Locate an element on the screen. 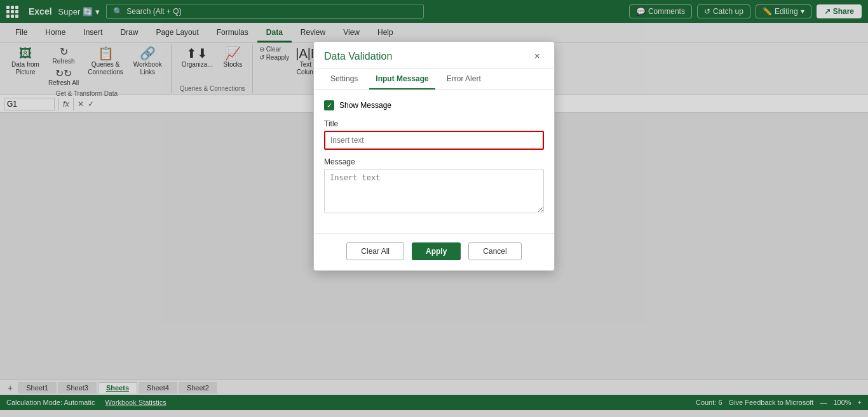  modal-body: ✓ Show Message Title Message is located at coordinates (434, 161).